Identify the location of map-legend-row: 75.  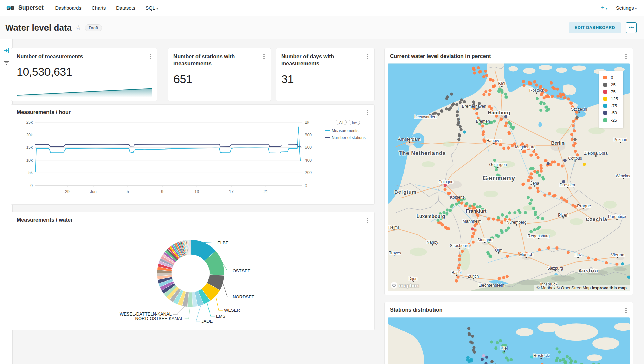
(611, 92).